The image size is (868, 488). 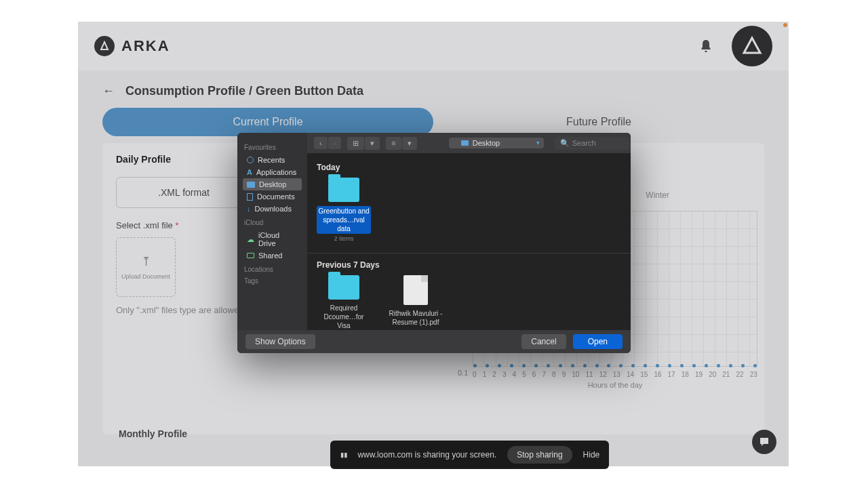 I want to click on nav-back-button: ‹, so click(x=321, y=143).